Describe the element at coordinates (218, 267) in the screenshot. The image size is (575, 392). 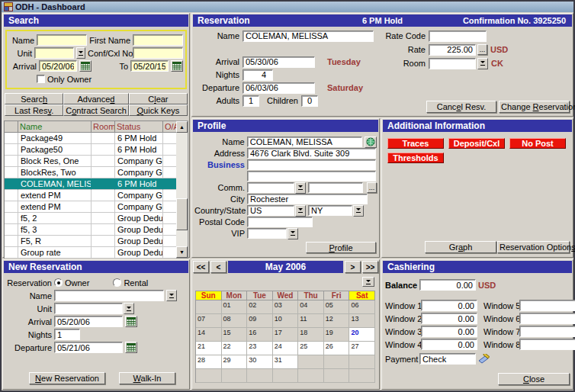
I see `calendar-prev-month-button: <` at that location.